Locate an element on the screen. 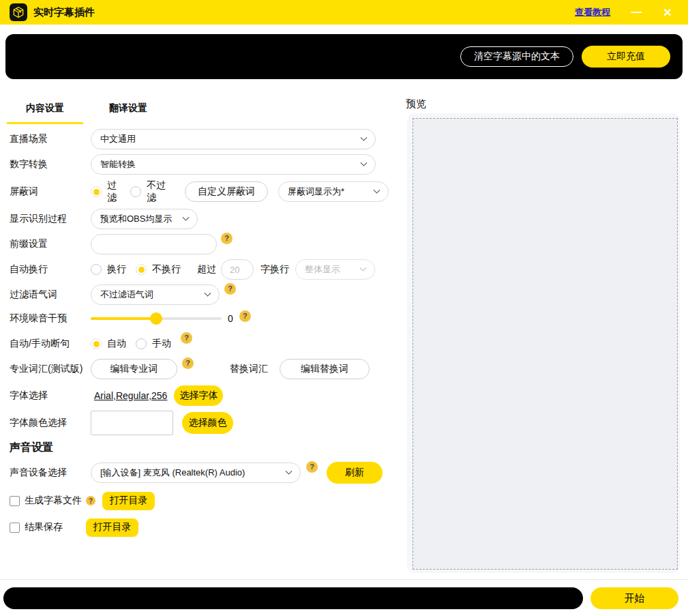 The width and height of the screenshot is (688, 616). wrap-radio-label: 换行 is located at coordinates (117, 269).